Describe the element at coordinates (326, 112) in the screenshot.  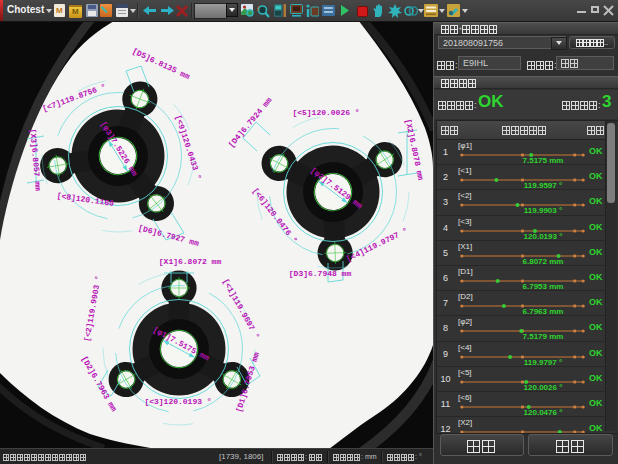
I see `svg-text: [<5]120.0026 °` at that location.